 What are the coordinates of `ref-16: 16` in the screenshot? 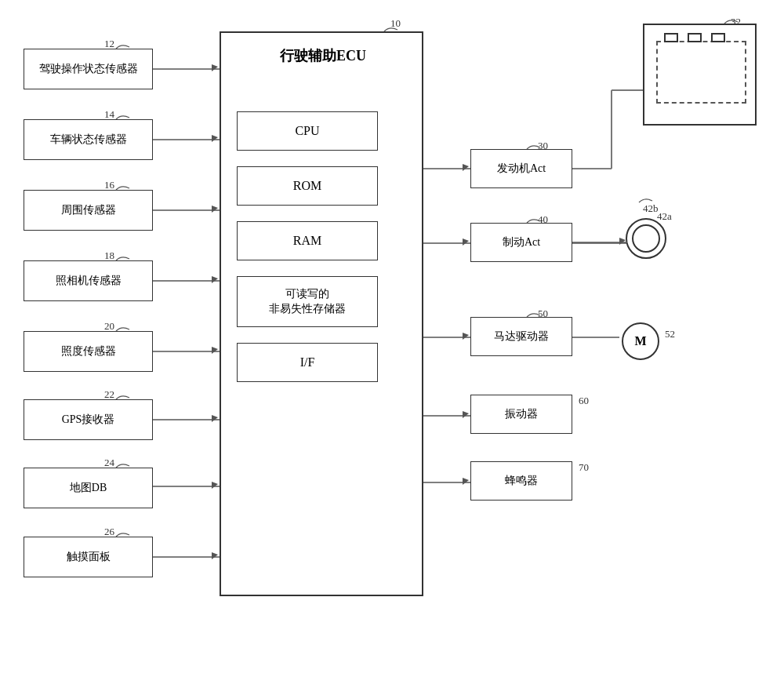 It's located at (110, 185).